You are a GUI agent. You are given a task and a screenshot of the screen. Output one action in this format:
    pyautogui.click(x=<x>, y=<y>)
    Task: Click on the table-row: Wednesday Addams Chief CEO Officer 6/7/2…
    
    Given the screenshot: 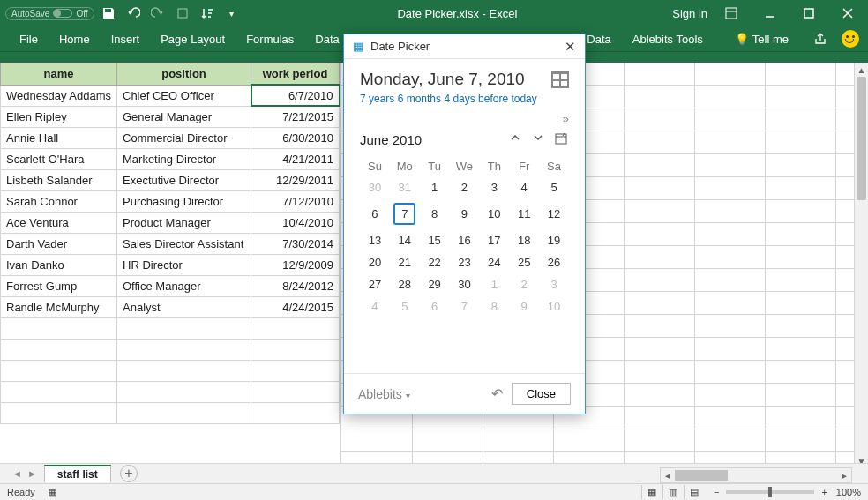 What is the action you would take?
    pyautogui.click(x=170, y=95)
    